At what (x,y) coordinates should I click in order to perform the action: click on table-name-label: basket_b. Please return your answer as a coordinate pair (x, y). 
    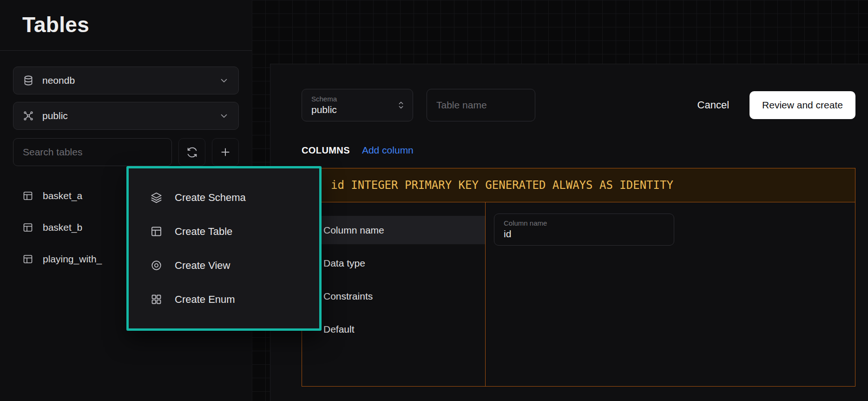
    Looking at the image, I should click on (62, 227).